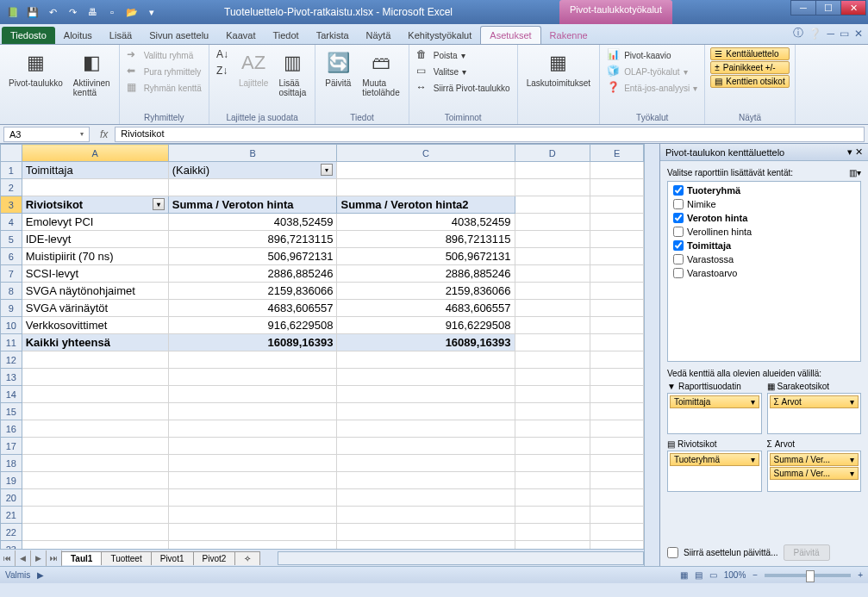  What do you see at coordinates (215, 558) in the screenshot?
I see `sheet-tab: Pivot2` at bounding box center [215, 558].